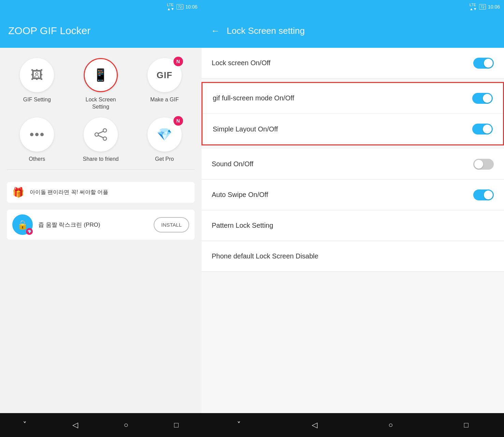  What do you see at coordinates (75, 425) in the screenshot?
I see `left-nav-back-icon: ◁` at bounding box center [75, 425].